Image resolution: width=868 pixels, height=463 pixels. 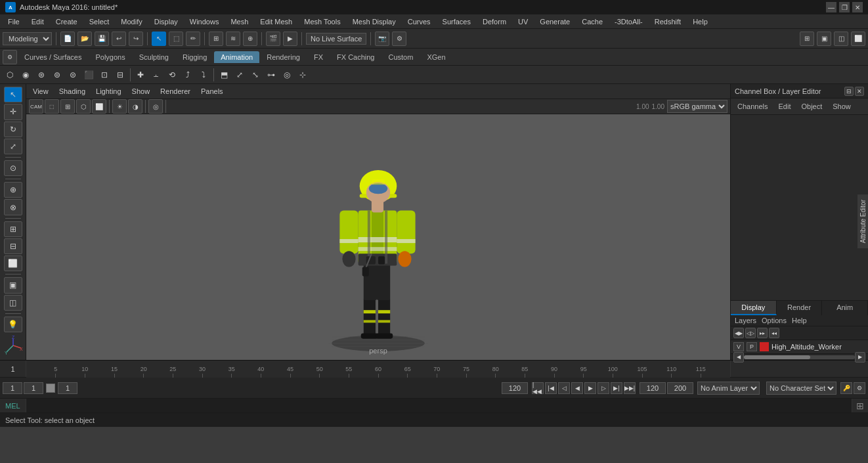 What do you see at coordinates (52, 106) in the screenshot?
I see `vp-filmgate-button: ⬚` at bounding box center [52, 106].